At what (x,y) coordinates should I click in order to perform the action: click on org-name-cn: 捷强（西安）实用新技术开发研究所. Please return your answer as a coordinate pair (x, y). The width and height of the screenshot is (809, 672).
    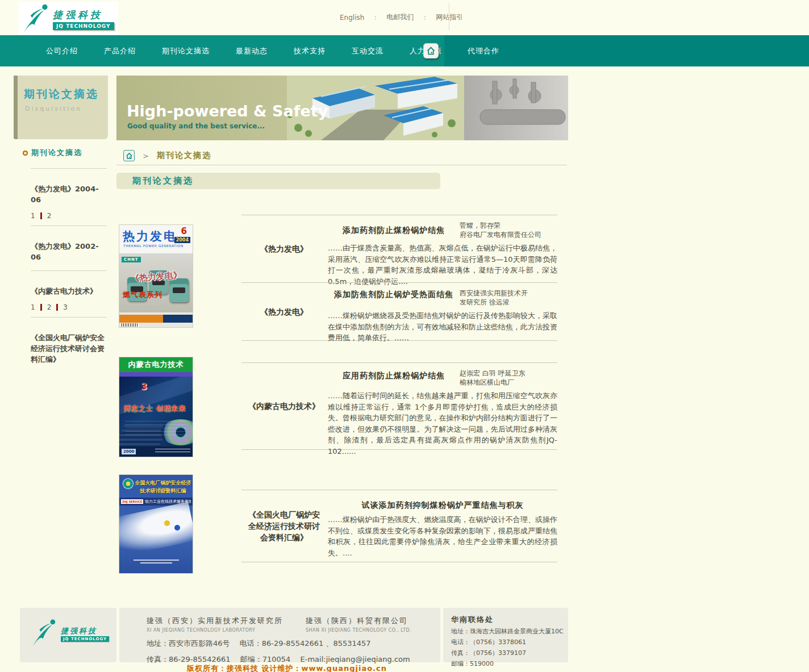
    Looking at the image, I should click on (215, 621).